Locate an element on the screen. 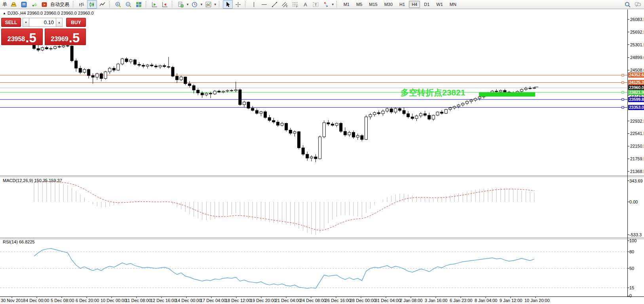 Image resolution: width=644 pixels, height=304 pixels. svg-text: 22932.5 is located at coordinates (637, 121).